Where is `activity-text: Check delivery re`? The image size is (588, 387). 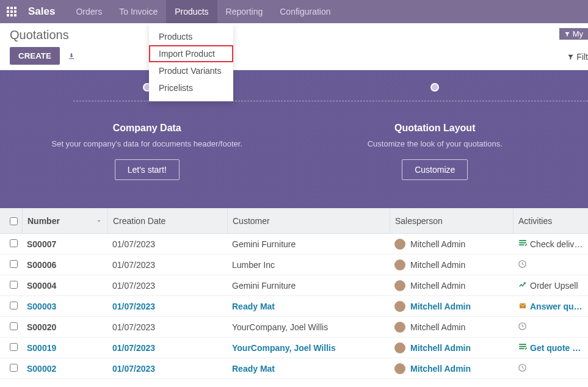 activity-text: Check delivery re is located at coordinates (559, 244).